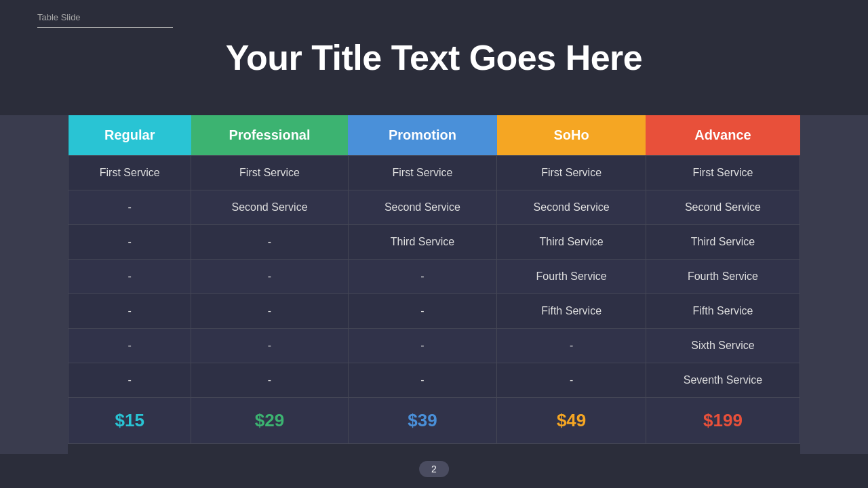 Image resolution: width=868 pixels, height=488 pixels. What do you see at coordinates (572, 174) in the screenshot?
I see `cell-r0-c3: First Service` at bounding box center [572, 174].